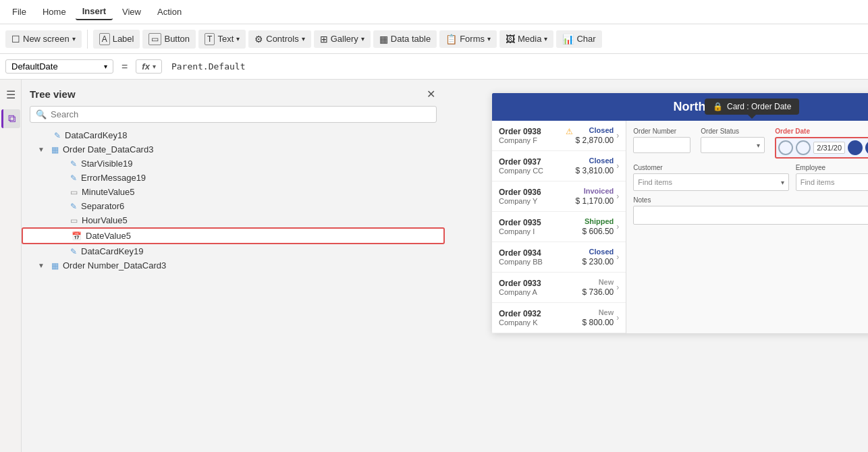  What do you see at coordinates (559, 258) in the screenshot?
I see `order-item-0934: Order 0934 Company BB Closed $ 230.00 ›` at bounding box center [559, 258].